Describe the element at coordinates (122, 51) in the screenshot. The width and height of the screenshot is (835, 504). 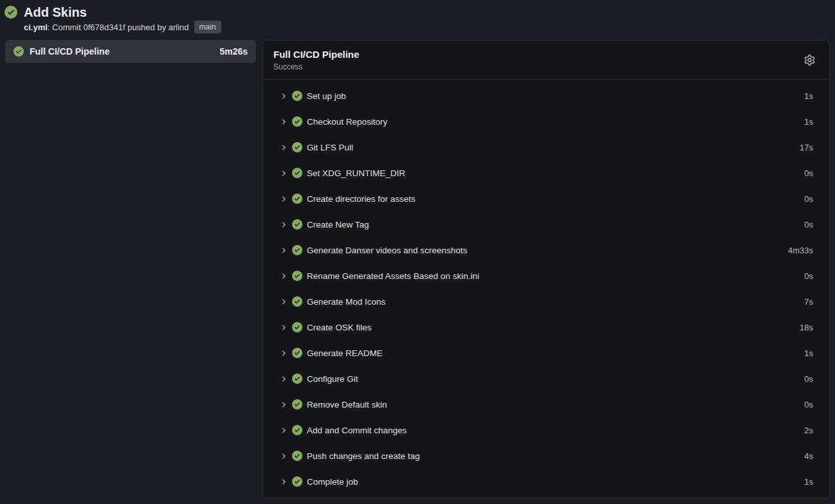
I see `job-name: Full CI/CD Pipeline` at that location.